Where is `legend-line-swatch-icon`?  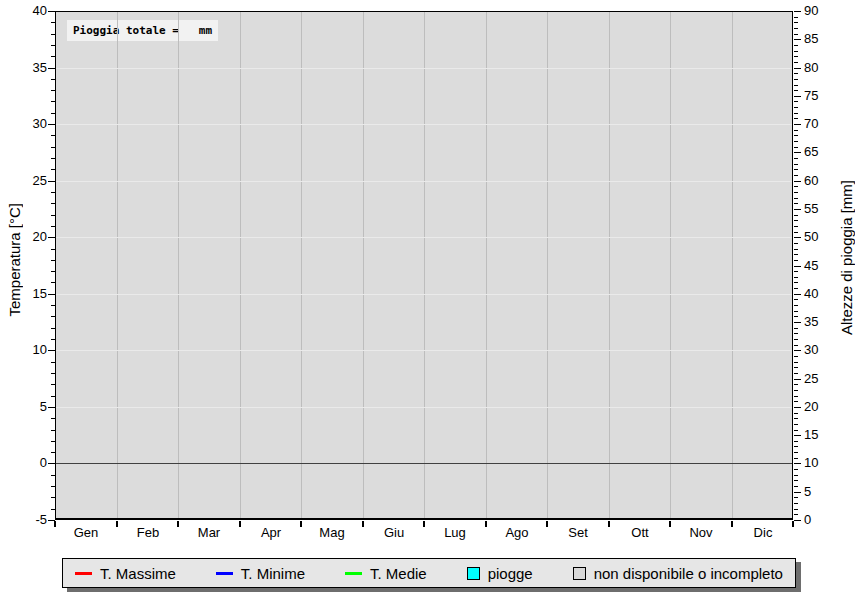
legend-line-swatch-icon is located at coordinates (354, 574).